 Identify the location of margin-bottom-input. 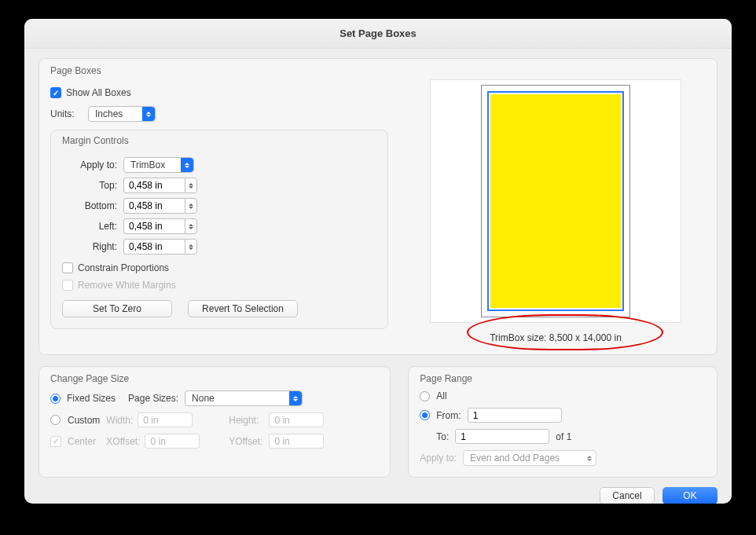
(154, 206).